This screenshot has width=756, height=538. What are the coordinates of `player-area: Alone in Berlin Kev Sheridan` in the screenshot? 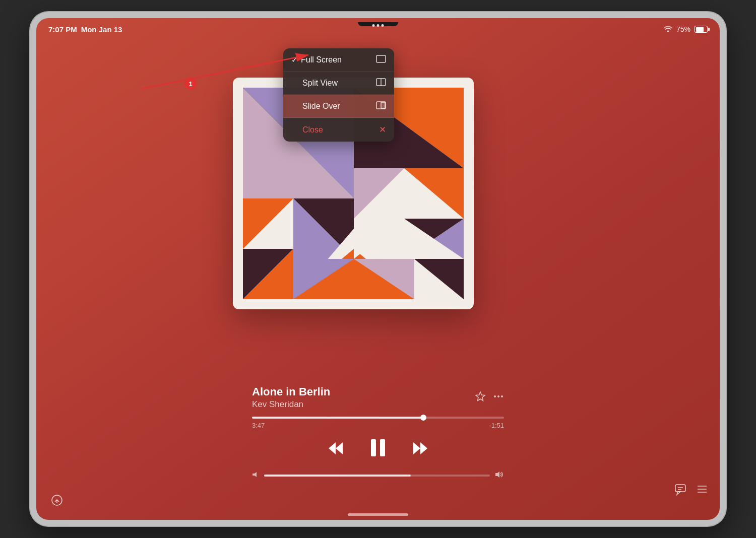 It's located at (378, 432).